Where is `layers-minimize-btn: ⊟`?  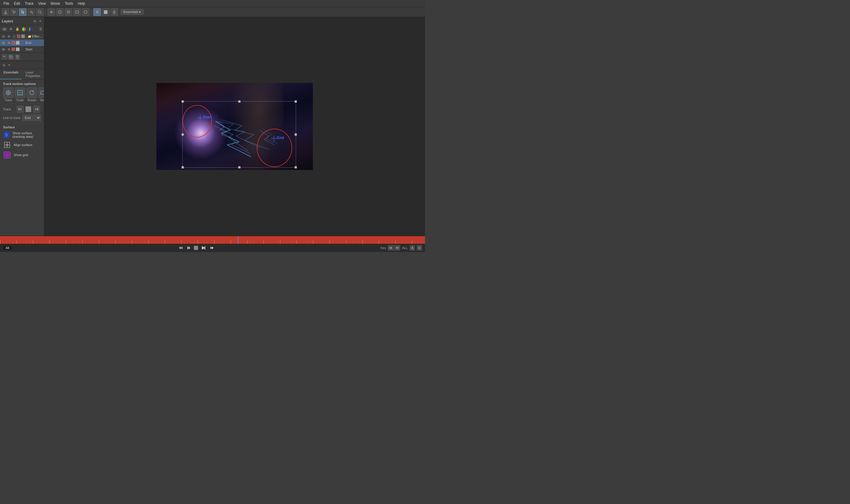 layers-minimize-btn: ⊟ is located at coordinates (35, 21).